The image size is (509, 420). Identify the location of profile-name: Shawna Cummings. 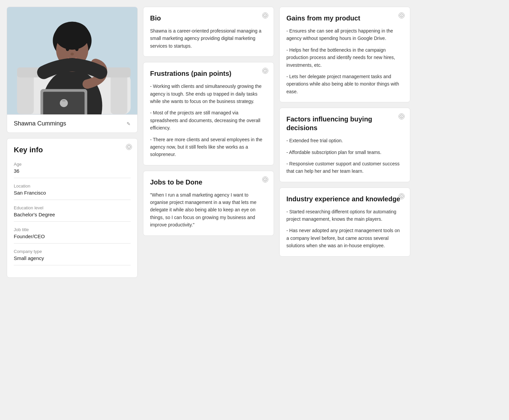
(40, 123).